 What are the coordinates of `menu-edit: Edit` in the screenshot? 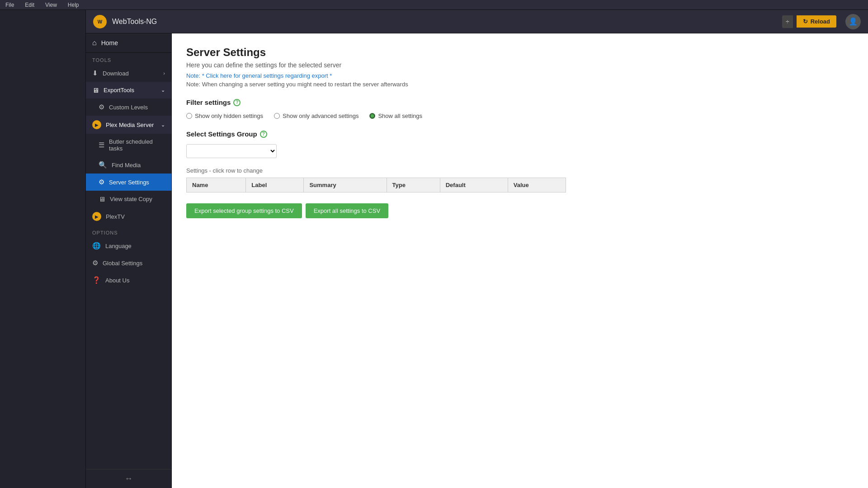 It's located at (30, 5).